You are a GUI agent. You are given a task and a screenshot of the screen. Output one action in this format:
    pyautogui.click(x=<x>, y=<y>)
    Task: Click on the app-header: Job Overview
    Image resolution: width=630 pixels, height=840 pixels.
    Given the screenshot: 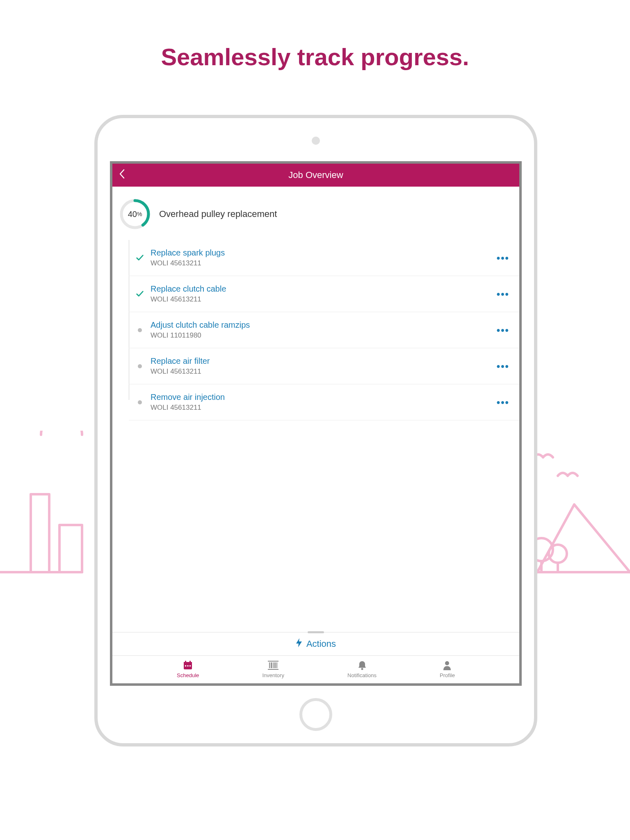 What is the action you would take?
    pyautogui.click(x=316, y=175)
    